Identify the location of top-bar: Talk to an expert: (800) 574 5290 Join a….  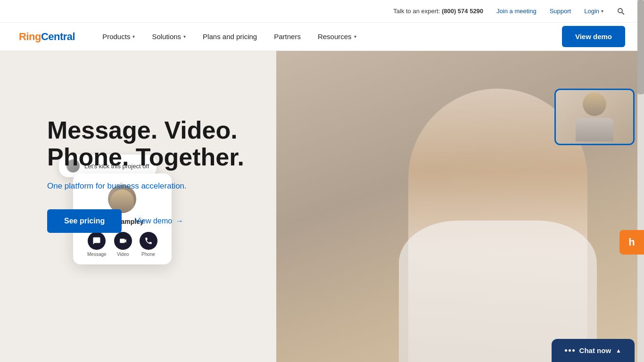
(322, 11).